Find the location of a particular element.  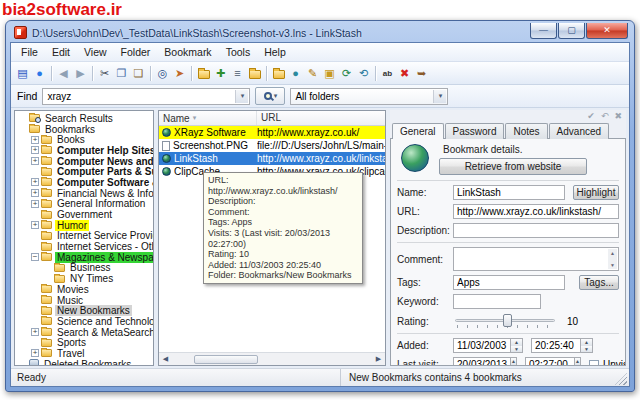

added-date-field is located at coordinates (482, 346).